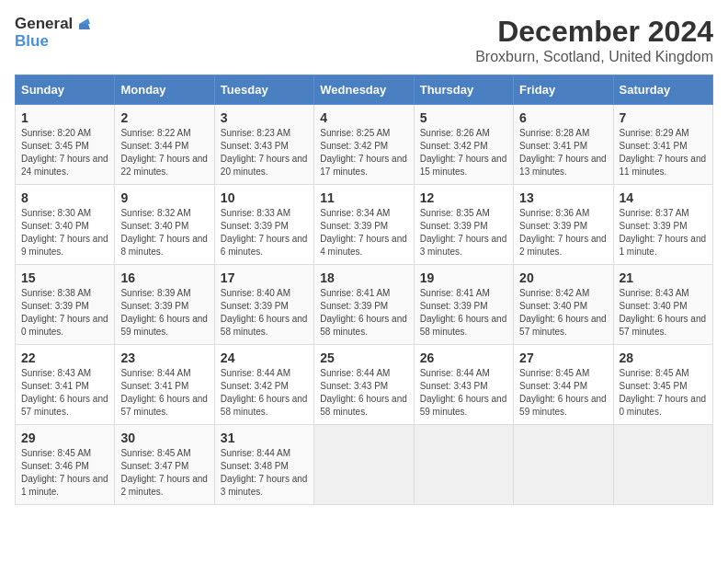 The image size is (728, 563). What do you see at coordinates (663, 385) in the screenshot?
I see `calendar-cell: 28Sunrise: 8:45 AM Sunset: 3:45 PM Dayli…` at bounding box center [663, 385].